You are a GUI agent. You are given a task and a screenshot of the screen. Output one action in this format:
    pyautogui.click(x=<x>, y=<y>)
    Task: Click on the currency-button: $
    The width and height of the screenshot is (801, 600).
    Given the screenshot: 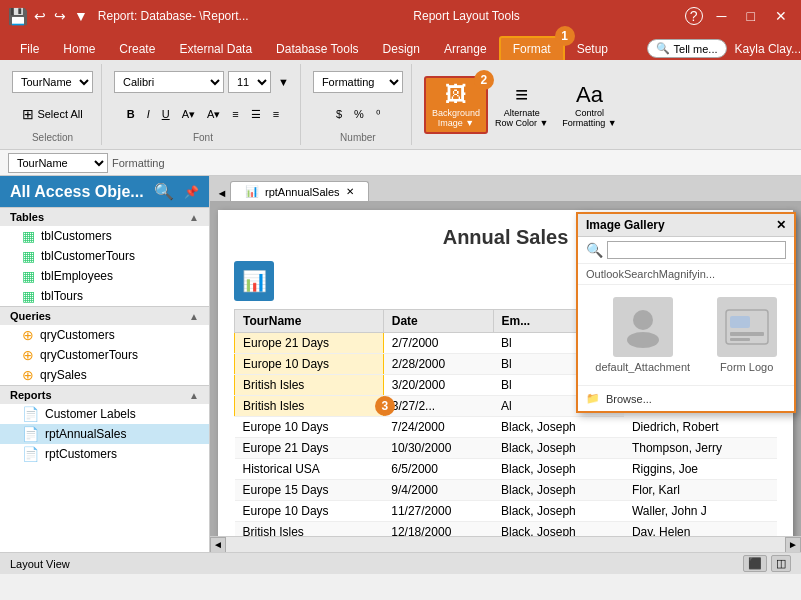 What is the action you would take?
    pyautogui.click(x=339, y=114)
    